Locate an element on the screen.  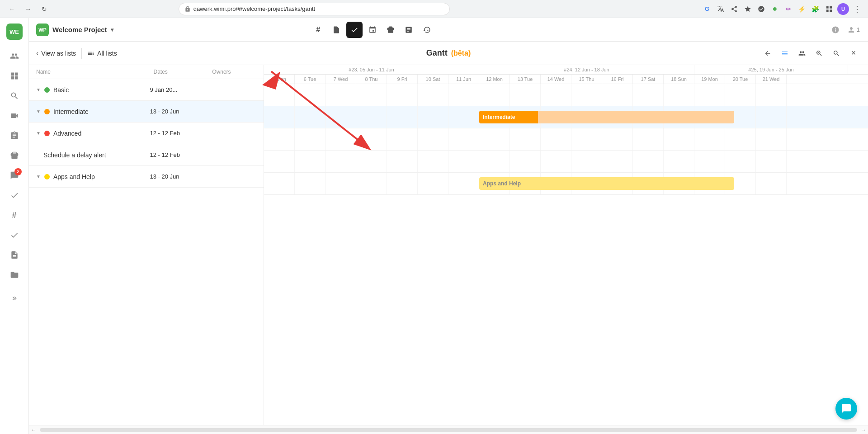
bookmark-icon is located at coordinates (748, 9).